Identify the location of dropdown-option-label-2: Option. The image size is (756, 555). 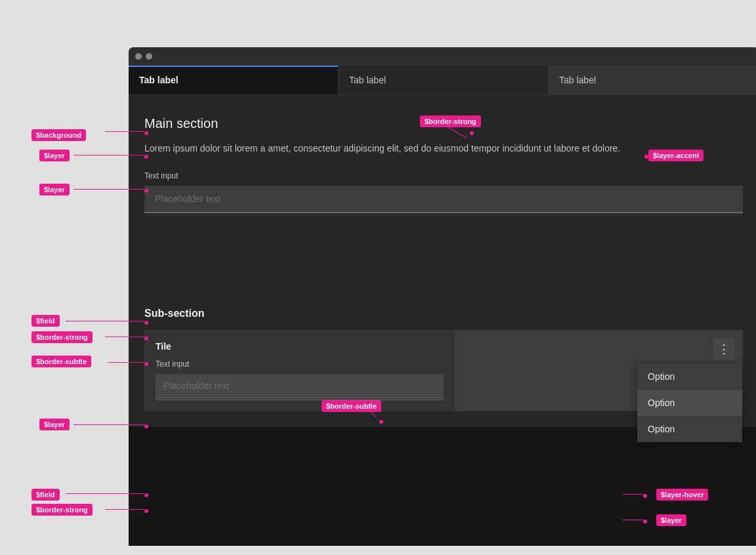
(662, 403).